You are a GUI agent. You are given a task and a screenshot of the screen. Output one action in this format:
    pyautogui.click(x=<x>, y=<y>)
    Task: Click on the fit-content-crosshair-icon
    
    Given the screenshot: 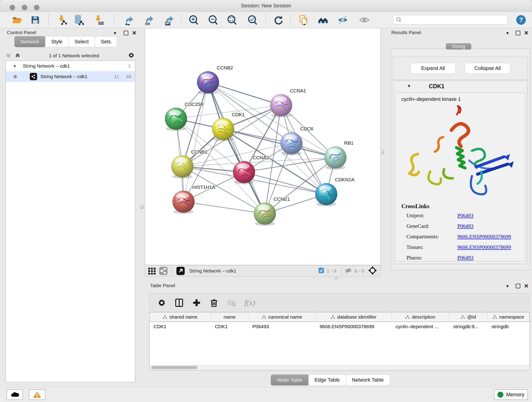 What is the action you would take?
    pyautogui.click(x=373, y=271)
    